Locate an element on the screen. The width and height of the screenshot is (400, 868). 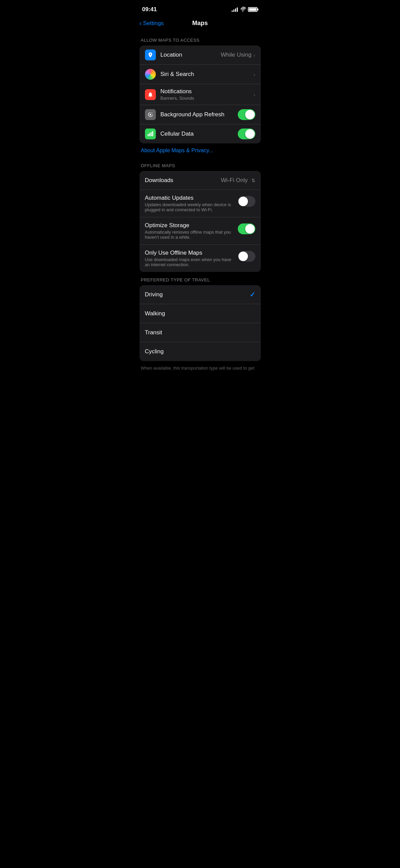
only-offline-title: Only Use Offline Maps is located at coordinates (189, 253).